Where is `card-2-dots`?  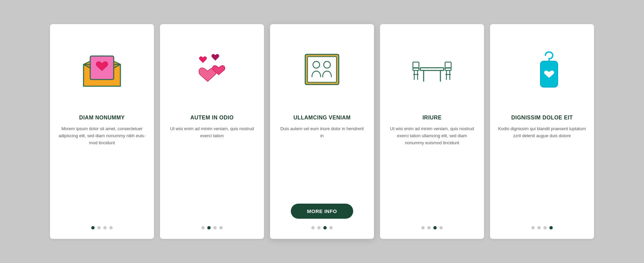
card-2-dots is located at coordinates (212, 228).